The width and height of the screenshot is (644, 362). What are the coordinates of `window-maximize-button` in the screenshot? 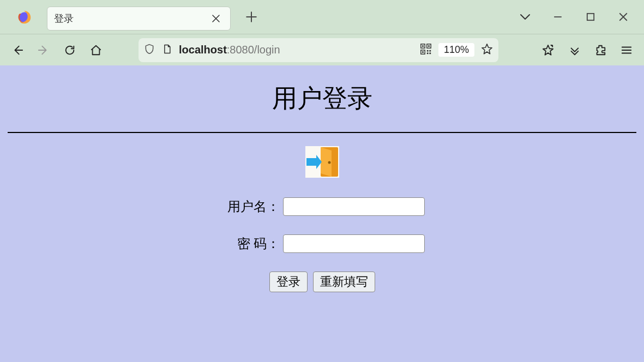 It's located at (591, 17).